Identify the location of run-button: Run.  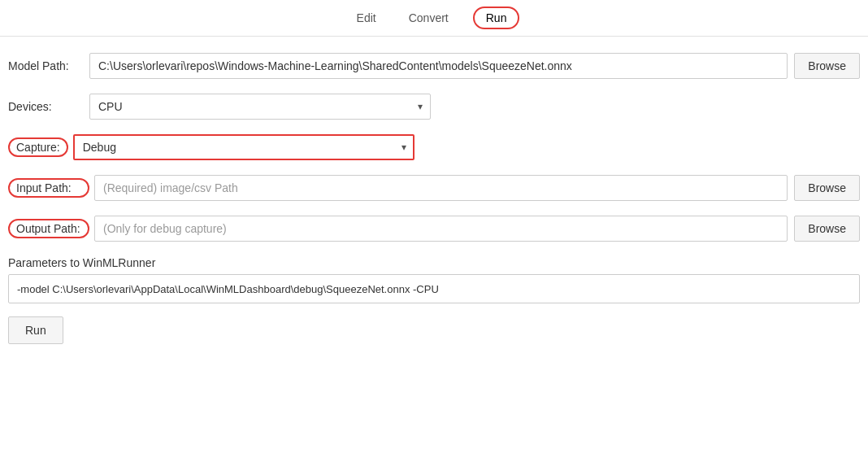
(36, 330).